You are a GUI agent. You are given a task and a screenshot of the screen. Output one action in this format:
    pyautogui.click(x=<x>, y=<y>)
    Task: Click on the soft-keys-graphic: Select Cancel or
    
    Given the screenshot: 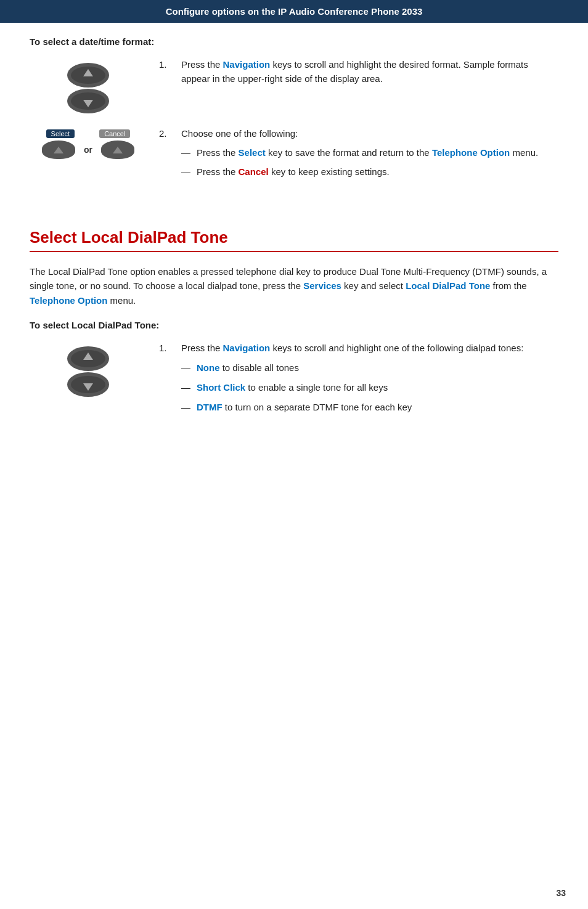 What is the action you would take?
    pyautogui.click(x=88, y=144)
    